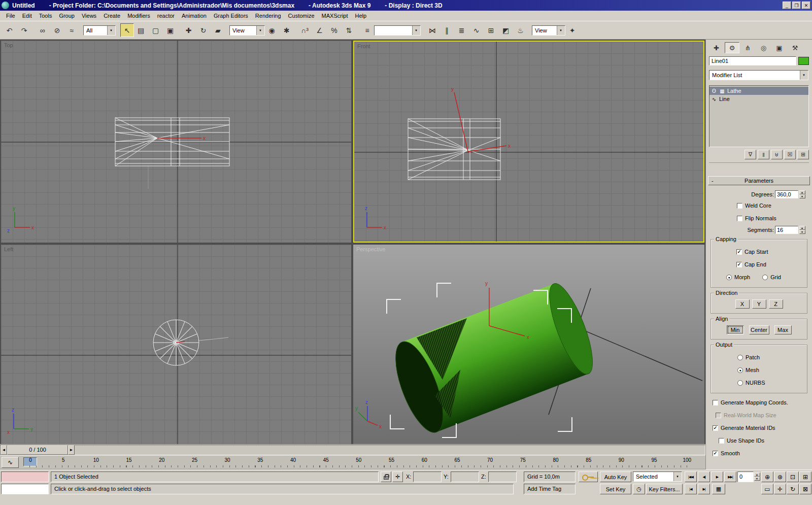 The image size is (812, 505). What do you see at coordinates (717, 48) in the screenshot?
I see `create-tab: ✚` at bounding box center [717, 48].